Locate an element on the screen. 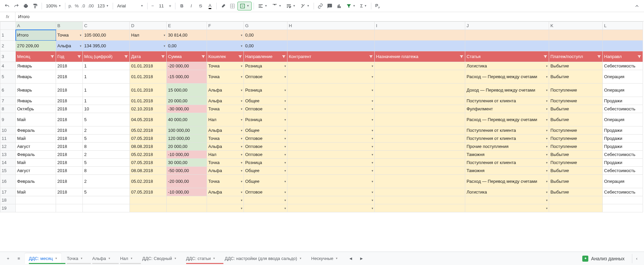  header-B: Год is located at coordinates (69, 57).